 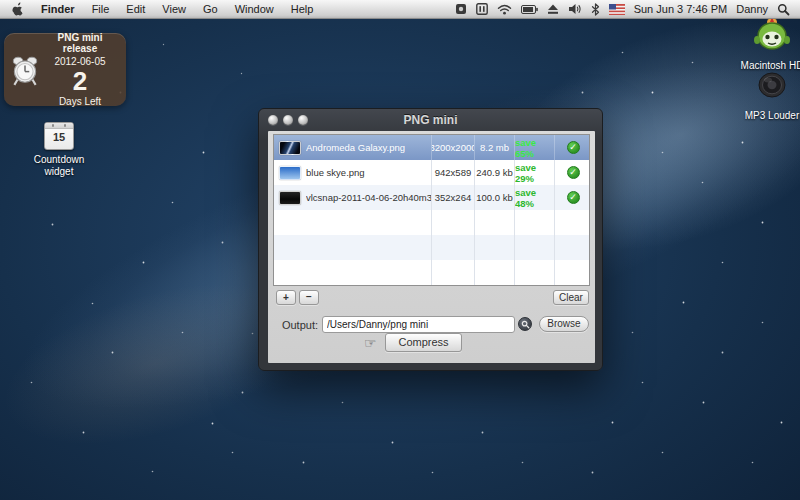 I want to click on browse-button: Browse, so click(x=564, y=324).